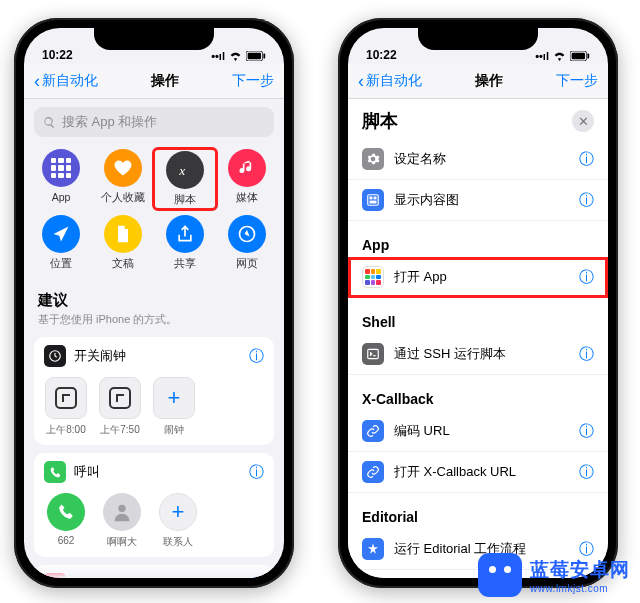  I want to click on close-button: ✕, so click(583, 121).